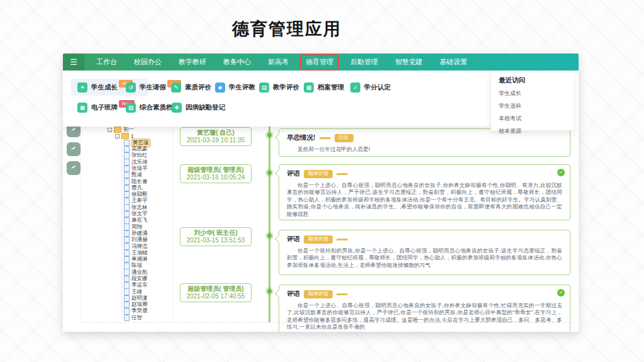  I want to click on tree-student-item: 刘潘赫, so click(126, 240).